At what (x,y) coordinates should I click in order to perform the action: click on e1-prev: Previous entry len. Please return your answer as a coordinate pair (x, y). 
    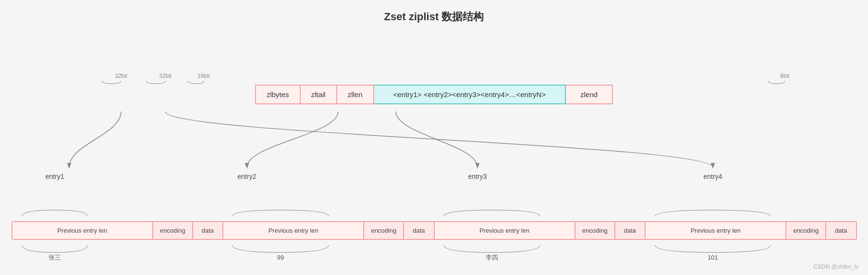
    Looking at the image, I should click on (83, 231).